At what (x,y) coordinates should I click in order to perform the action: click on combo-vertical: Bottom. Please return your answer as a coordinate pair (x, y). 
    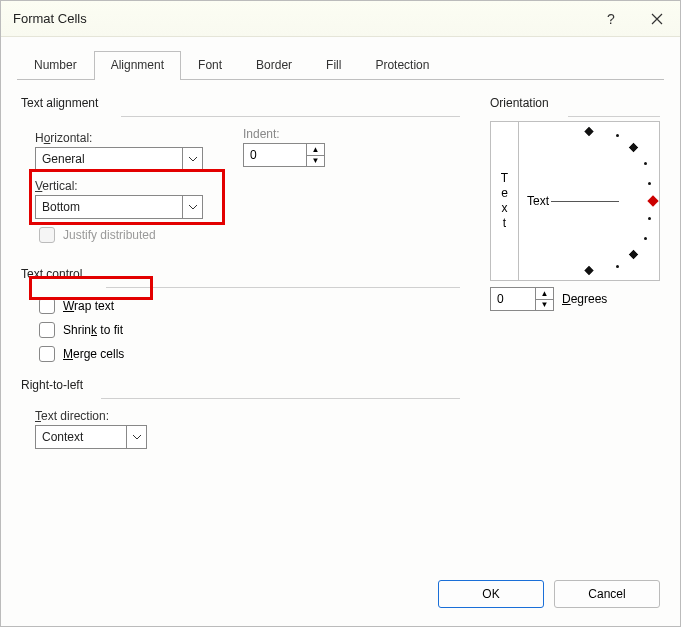
    Looking at the image, I should click on (119, 207).